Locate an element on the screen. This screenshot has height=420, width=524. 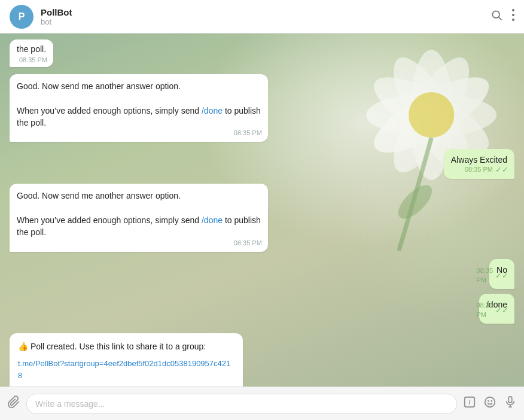
commands-icon: / is located at coordinates (470, 403).